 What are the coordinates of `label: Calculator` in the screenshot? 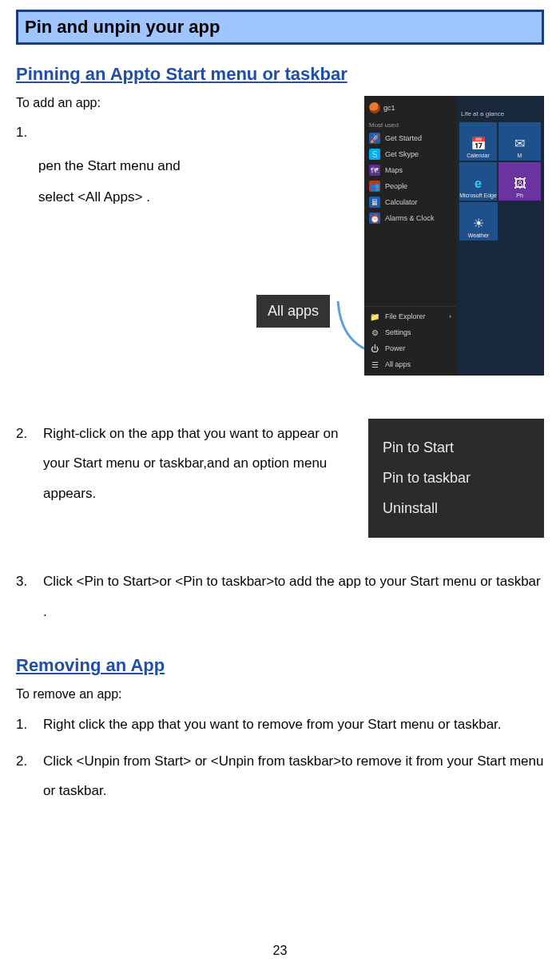 It's located at (401, 202).